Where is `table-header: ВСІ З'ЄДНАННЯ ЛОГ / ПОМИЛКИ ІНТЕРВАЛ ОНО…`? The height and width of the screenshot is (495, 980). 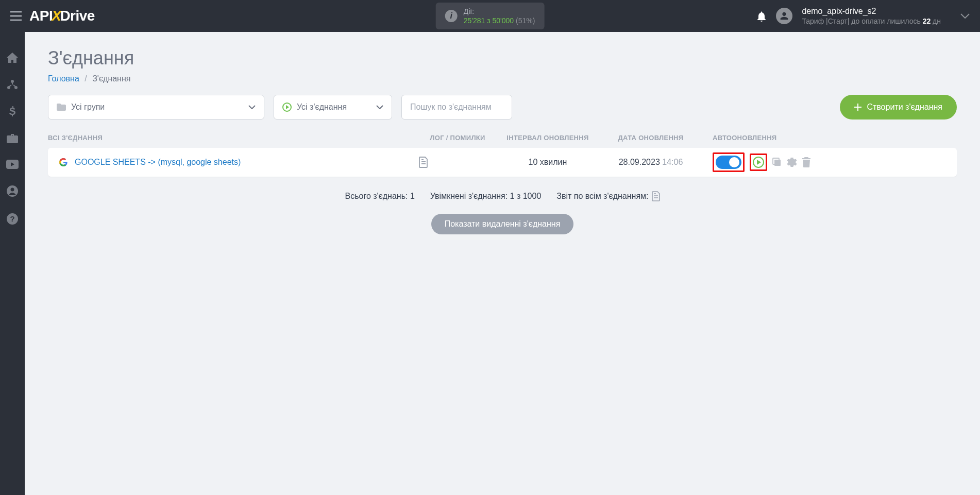
table-header: ВСІ З'ЄДНАННЯ ЛОГ / ПОМИЛКИ ІНТЕРВАЛ ОНО… is located at coordinates (502, 134).